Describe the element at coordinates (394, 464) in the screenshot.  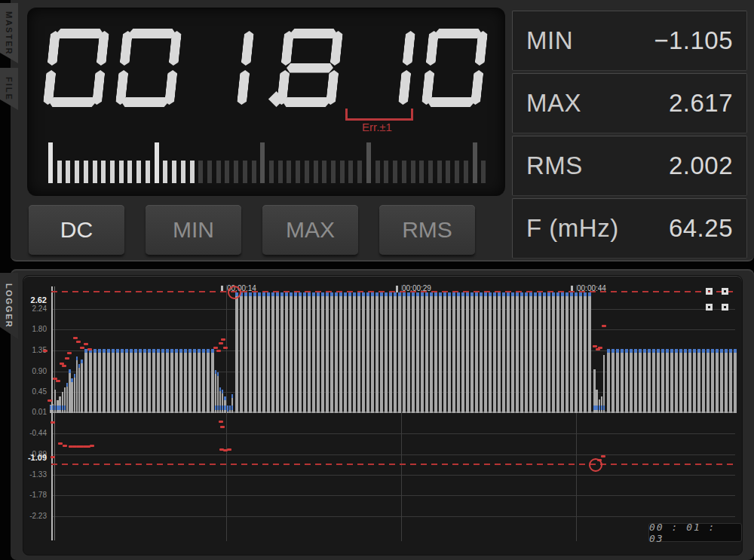
I see `min-line` at that location.